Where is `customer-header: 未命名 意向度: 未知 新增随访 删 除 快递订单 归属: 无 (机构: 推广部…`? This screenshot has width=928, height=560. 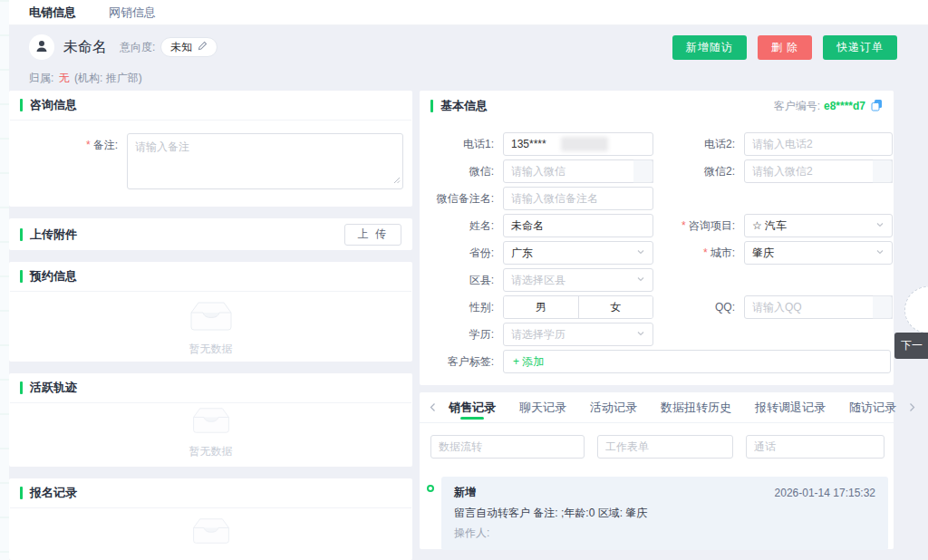
customer-header: 未命名 意向度: 未知 新增随访 删 除 快递订单 归属: 无 (机构: 推广部… is located at coordinates (469, 57).